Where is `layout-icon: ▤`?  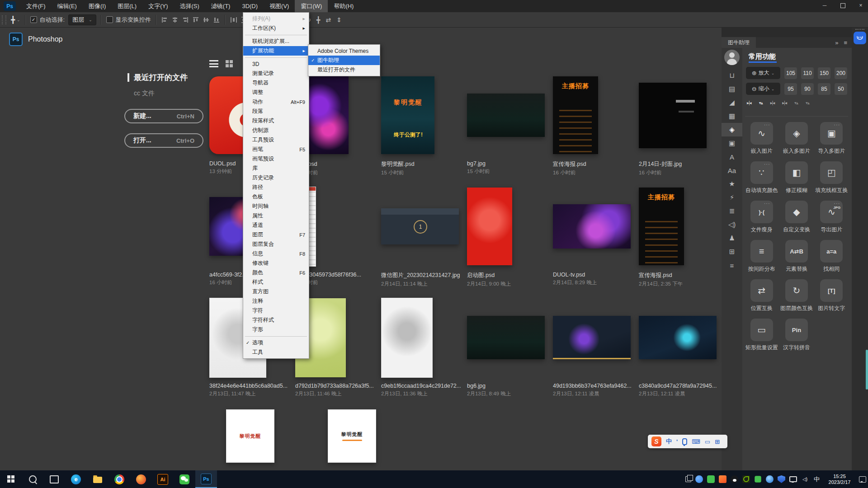 layout-icon: ▤ is located at coordinates (732, 89).